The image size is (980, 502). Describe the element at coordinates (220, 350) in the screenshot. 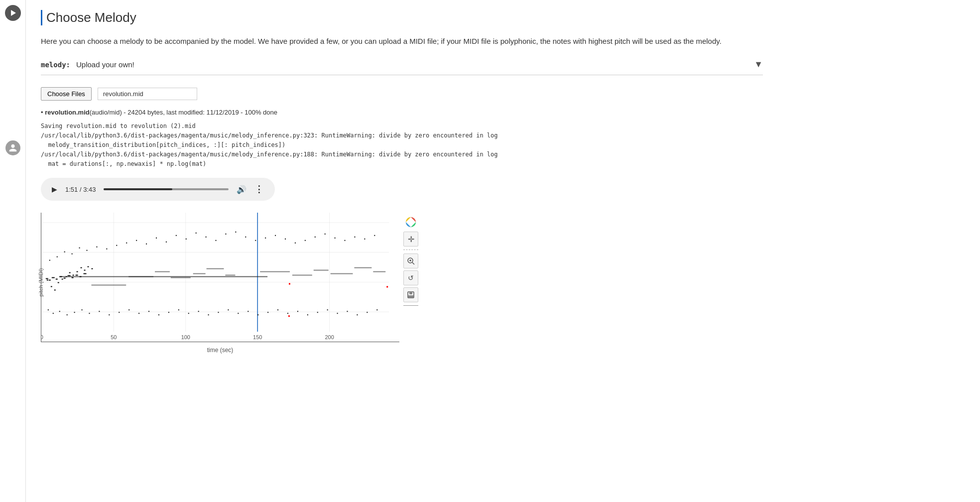

I see `chart-x-axis-label: time (sec)` at that location.